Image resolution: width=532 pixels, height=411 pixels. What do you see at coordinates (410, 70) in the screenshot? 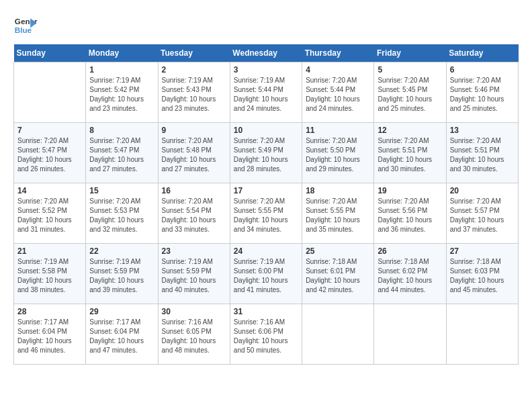
I see `day-number: 5` at bounding box center [410, 70].